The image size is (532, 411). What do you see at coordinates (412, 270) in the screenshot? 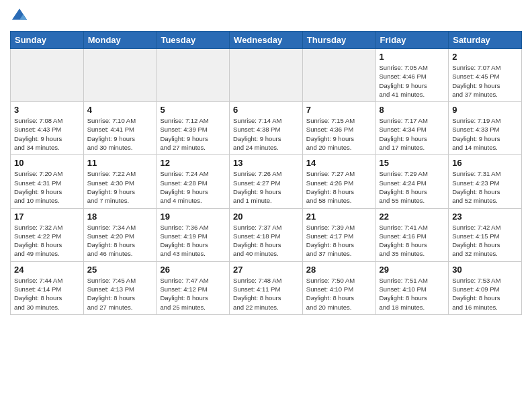
I see `day-number: 29` at bounding box center [412, 270].